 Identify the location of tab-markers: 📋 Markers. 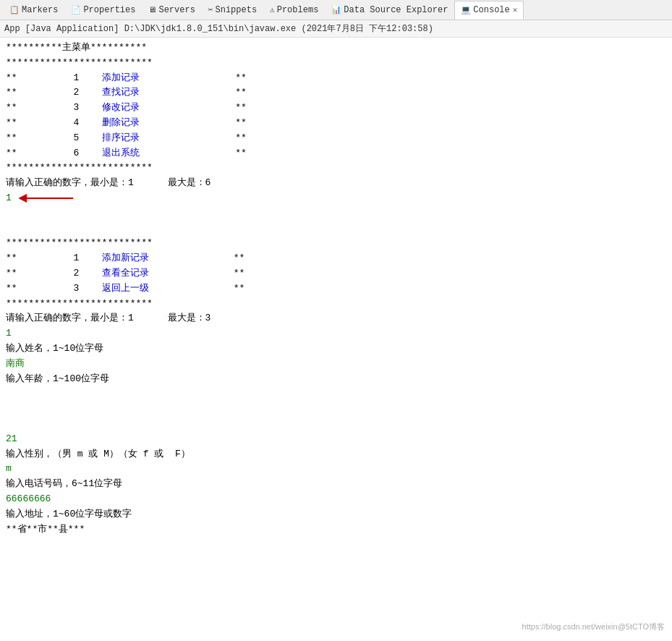
(33, 10).